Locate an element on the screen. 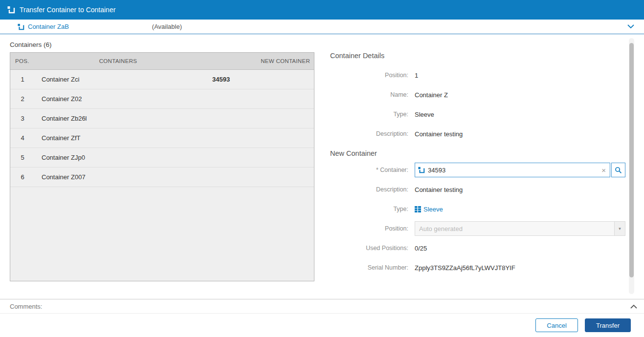 Image resolution: width=644 pixels, height=337 pixels. type-link: Sleeve is located at coordinates (429, 209).